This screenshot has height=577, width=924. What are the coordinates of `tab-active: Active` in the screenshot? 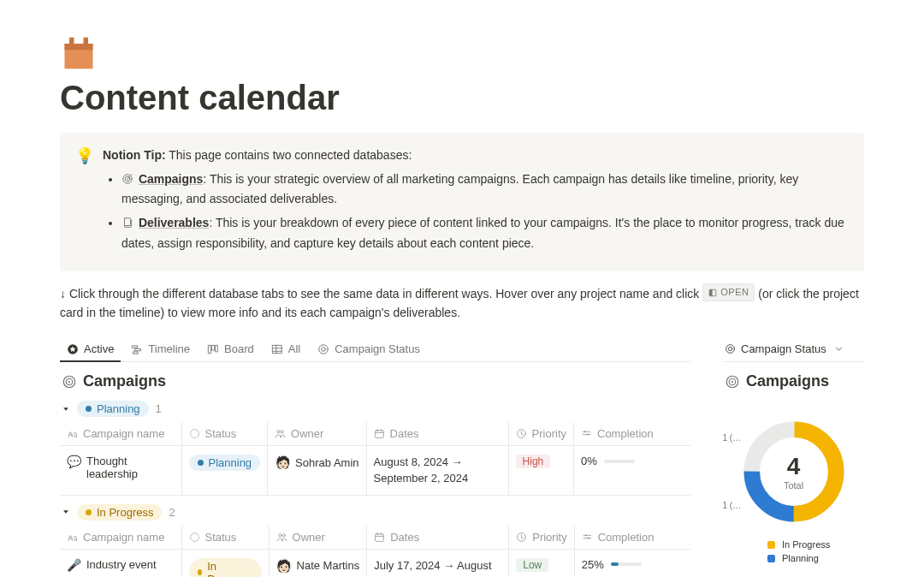 It's located at (91, 349).